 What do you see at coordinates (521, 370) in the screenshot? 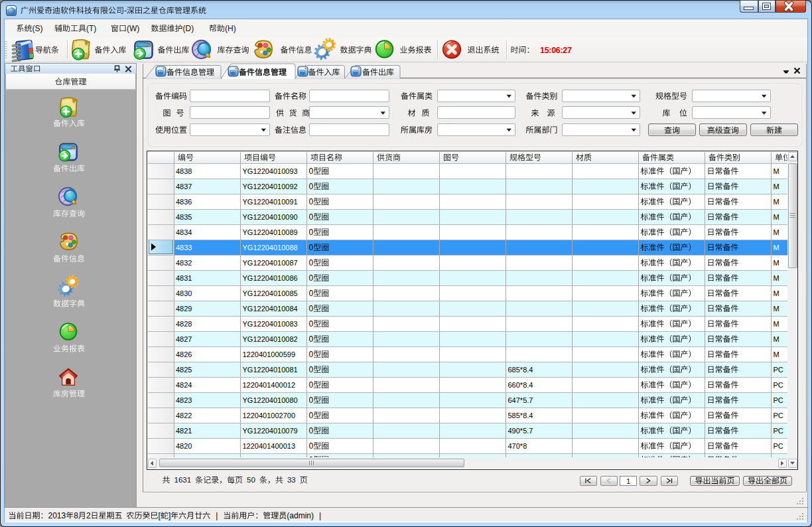
I see `svg-text: 685*8.4` at bounding box center [521, 370].